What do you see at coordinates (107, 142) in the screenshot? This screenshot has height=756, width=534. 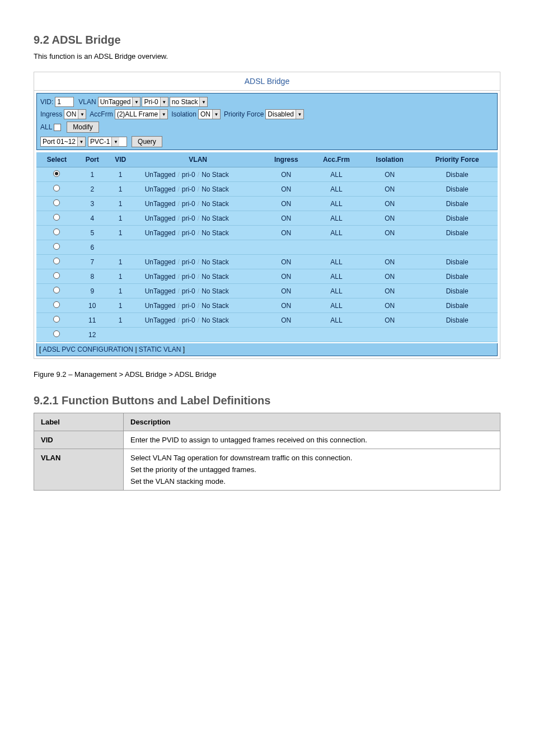 I see `pvc-select: PVC-1▼` at bounding box center [107, 142].